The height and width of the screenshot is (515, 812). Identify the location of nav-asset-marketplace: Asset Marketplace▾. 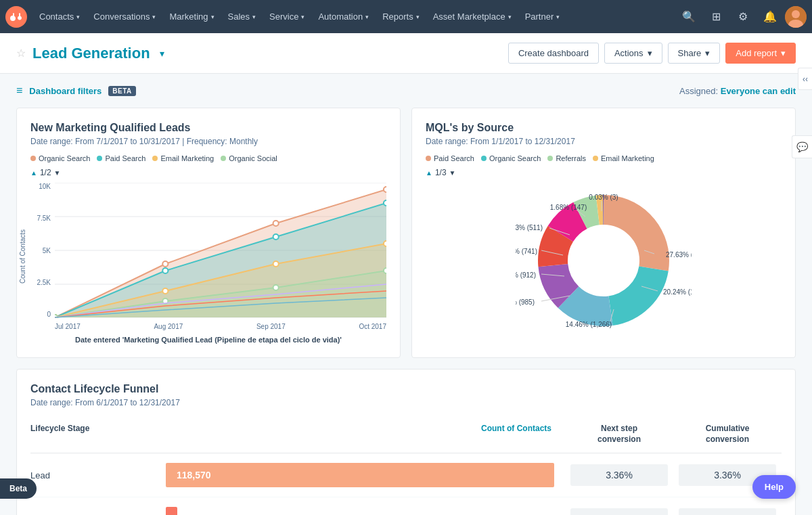
(472, 16).